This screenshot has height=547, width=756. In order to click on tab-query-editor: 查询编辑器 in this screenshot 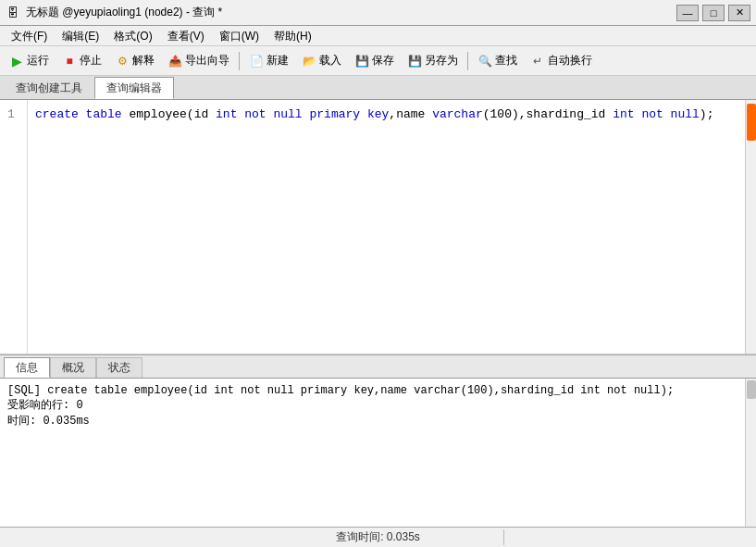, I will do `click(134, 88)`.